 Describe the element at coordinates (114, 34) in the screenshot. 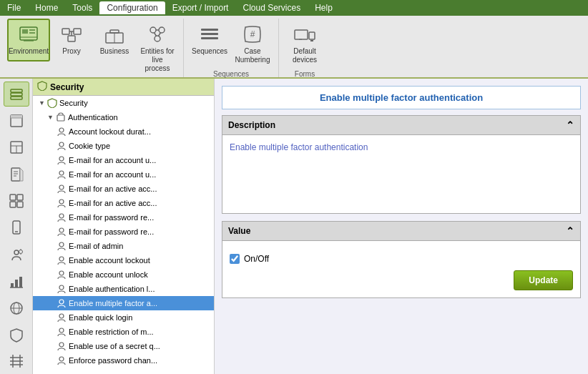

I see `business-icon` at that location.